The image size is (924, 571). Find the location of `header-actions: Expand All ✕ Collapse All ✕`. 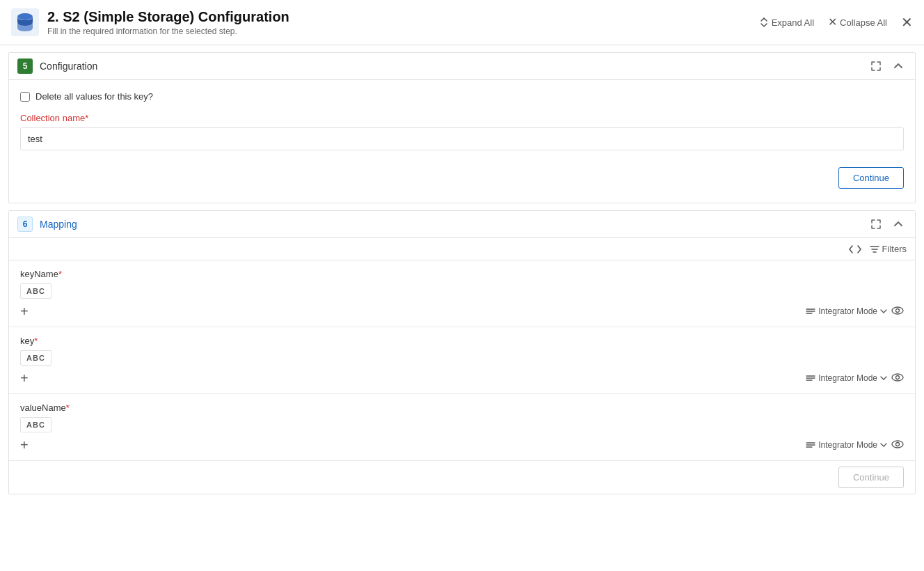

header-actions: Expand All ✕ Collapse All ✕ is located at coordinates (836, 22).